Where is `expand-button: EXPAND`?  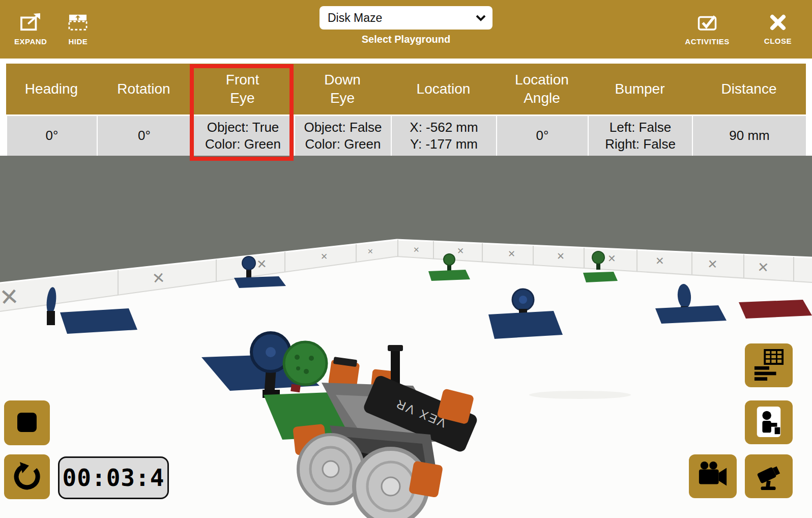 expand-button: EXPAND is located at coordinates (31, 30).